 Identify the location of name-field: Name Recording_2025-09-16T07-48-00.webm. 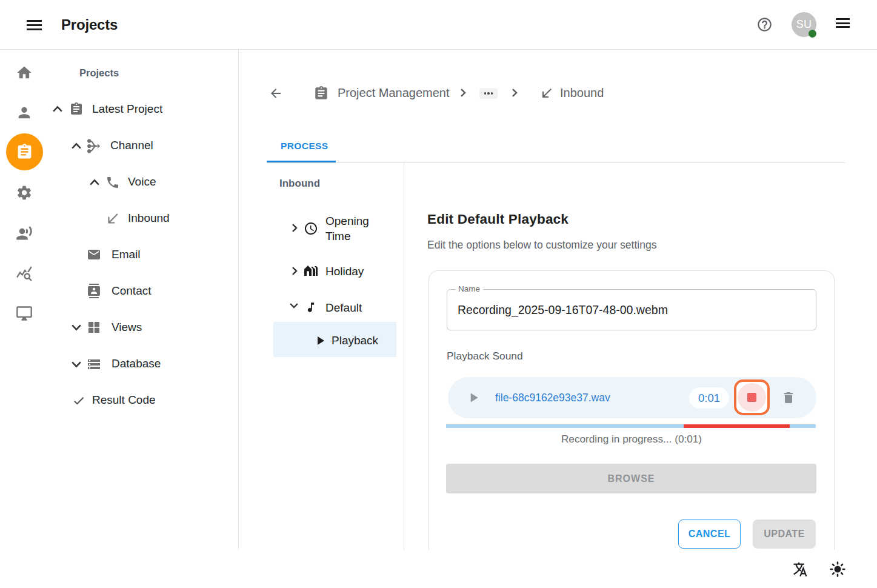
(632, 310).